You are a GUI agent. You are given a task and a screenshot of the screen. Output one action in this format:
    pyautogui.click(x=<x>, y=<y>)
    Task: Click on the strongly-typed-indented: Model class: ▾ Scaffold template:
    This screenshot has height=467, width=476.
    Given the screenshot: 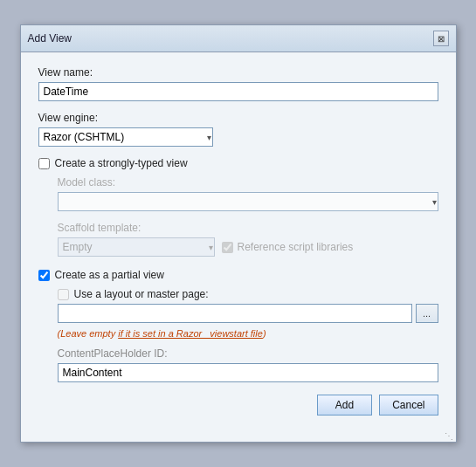 What is the action you would take?
    pyautogui.click(x=248, y=216)
    